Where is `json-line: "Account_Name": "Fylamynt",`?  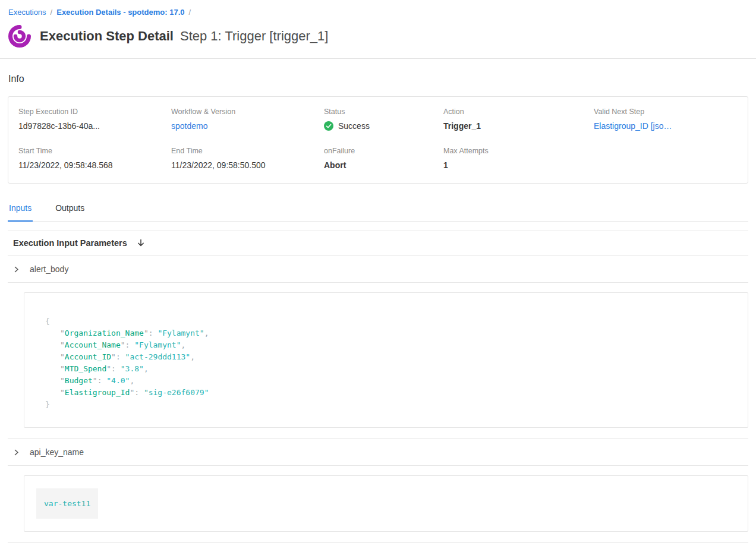 json-line: "Account_Name": "Fylamynt", is located at coordinates (390, 345).